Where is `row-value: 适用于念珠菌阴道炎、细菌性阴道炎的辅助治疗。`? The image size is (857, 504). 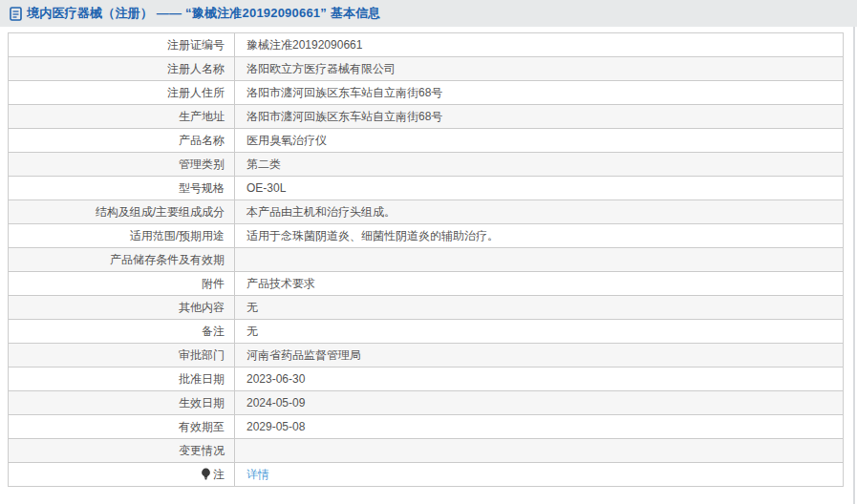
row-value: 适用于念珠菌阴道炎、细菌性阴道炎的辅助治疗。 is located at coordinates (539, 237).